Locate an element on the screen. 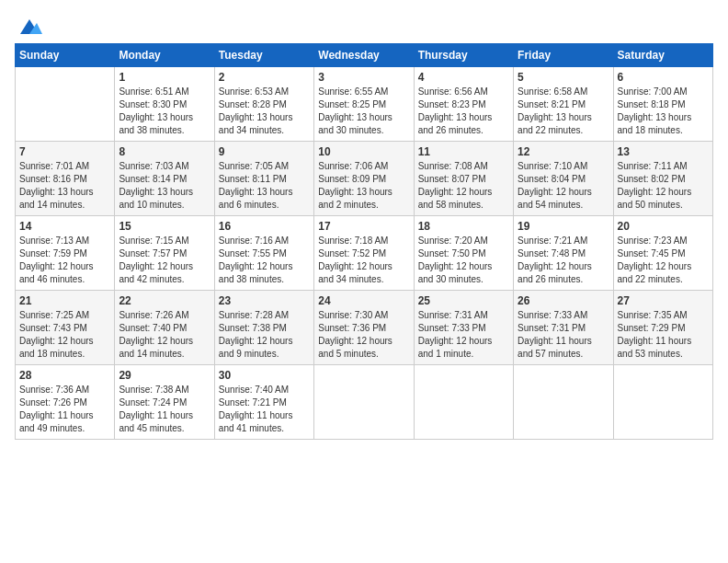 The height and width of the screenshot is (563, 728). day-number: 21 is located at coordinates (64, 301).